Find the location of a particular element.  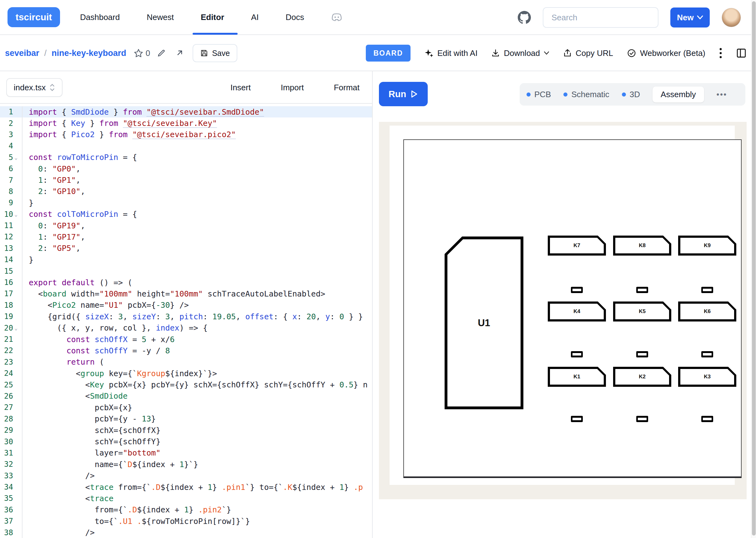

code-line-8: 8 2: "GP10", is located at coordinates (186, 191).